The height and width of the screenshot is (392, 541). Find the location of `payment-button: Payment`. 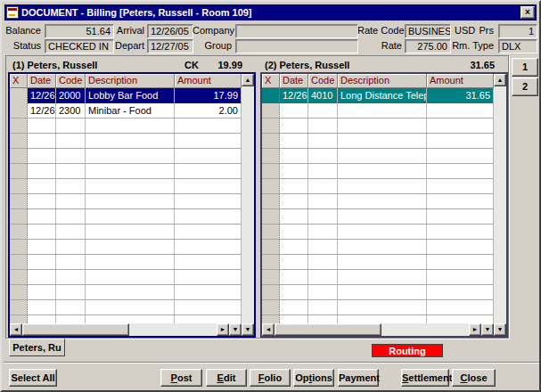

payment-button: Payment is located at coordinates (358, 378).